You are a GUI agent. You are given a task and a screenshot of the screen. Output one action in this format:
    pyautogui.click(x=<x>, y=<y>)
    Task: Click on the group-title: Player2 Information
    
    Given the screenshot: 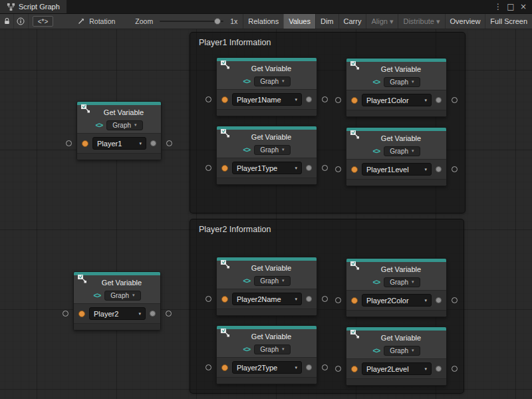 What is the action you would take?
    pyautogui.click(x=327, y=229)
    